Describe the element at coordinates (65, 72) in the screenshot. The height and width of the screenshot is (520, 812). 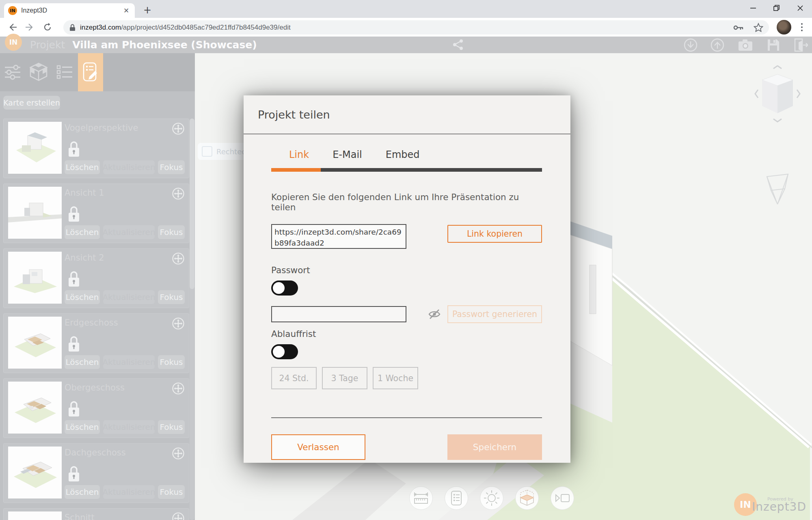
I see `list-icon` at that location.